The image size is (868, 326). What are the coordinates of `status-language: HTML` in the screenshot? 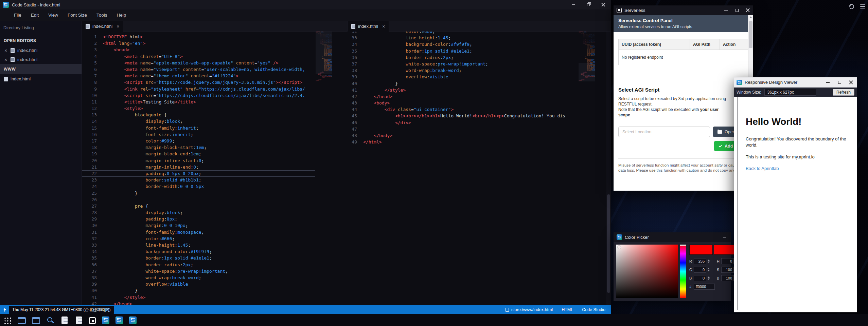 It's located at (567, 310).